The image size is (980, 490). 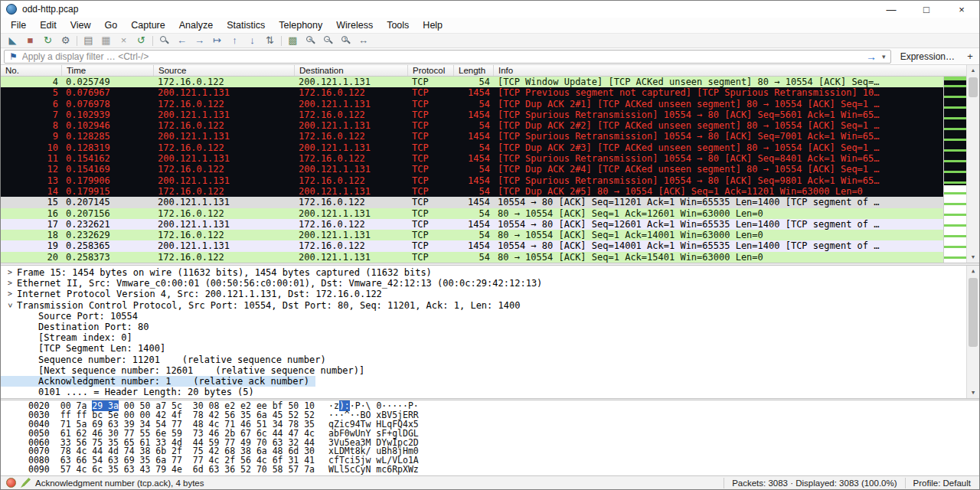 I want to click on display-filter-input, so click(x=443, y=57).